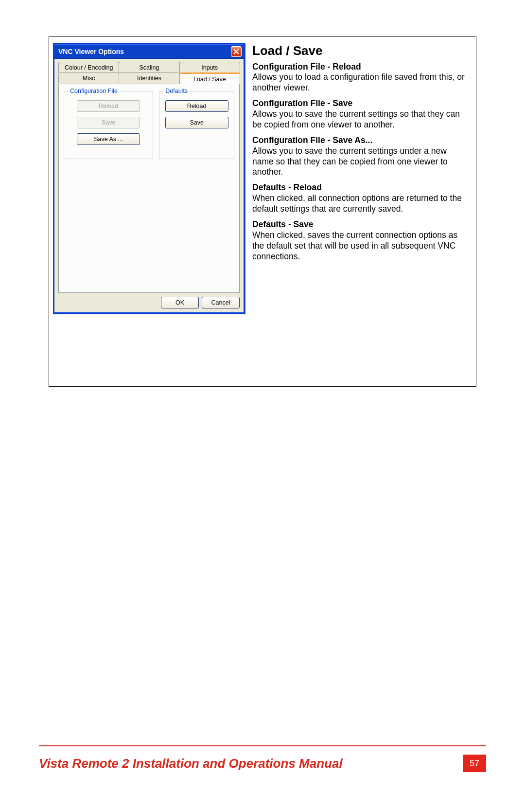 This screenshot has width=525, height=812. I want to click on page-footer: Vista Remote 2 Installation and Operatio…, so click(262, 763).